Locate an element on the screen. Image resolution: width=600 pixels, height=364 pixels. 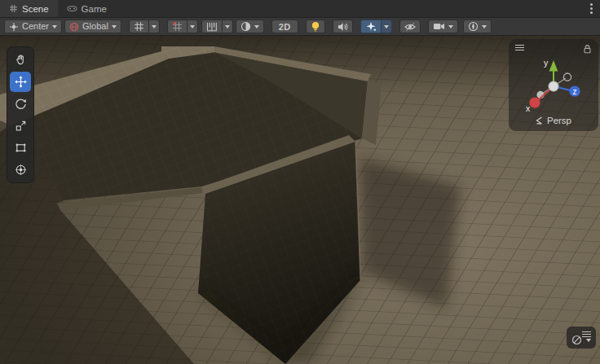
camera-settings-dropdown is located at coordinates (443, 26).